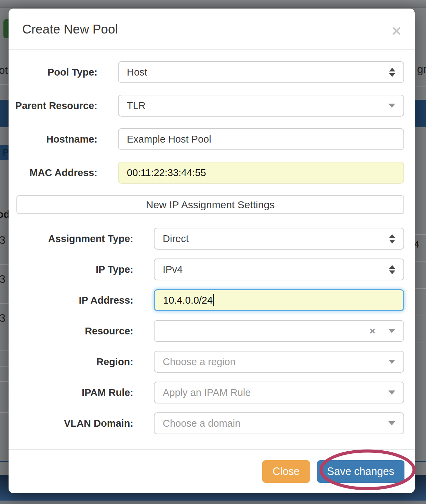  Describe the element at coordinates (274, 423) in the screenshot. I see `vlan-domain-placeholder: Choose a domain` at that location.